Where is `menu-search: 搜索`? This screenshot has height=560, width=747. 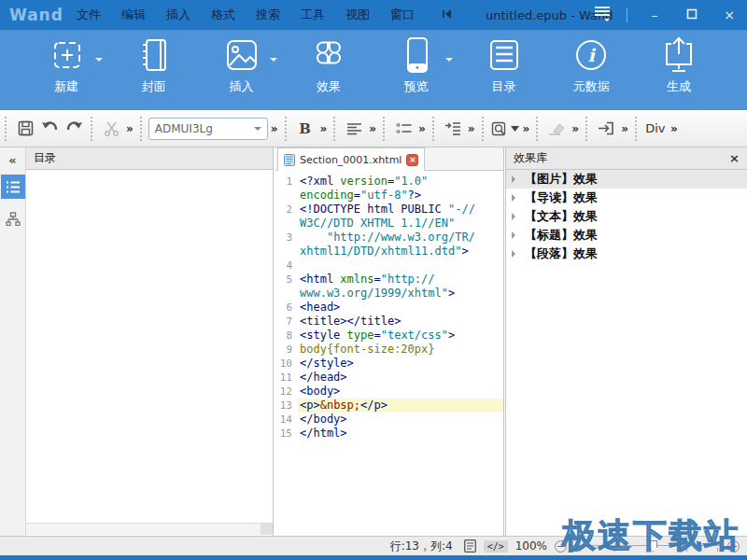
menu-search: 搜索 is located at coordinates (268, 15).